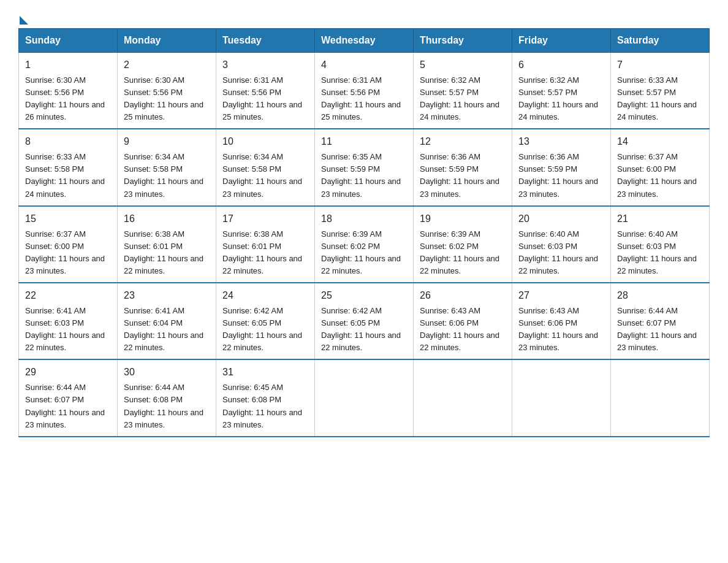  Describe the element at coordinates (463, 40) in the screenshot. I see `weekday-header-thursday: Thursday` at that location.